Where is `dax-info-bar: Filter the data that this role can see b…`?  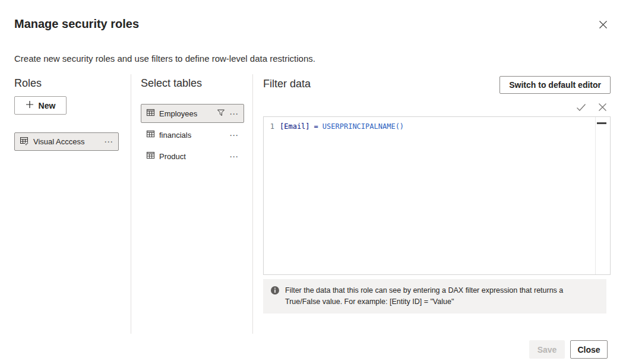 dax-info-bar: Filter the data that this role can see b… is located at coordinates (435, 296).